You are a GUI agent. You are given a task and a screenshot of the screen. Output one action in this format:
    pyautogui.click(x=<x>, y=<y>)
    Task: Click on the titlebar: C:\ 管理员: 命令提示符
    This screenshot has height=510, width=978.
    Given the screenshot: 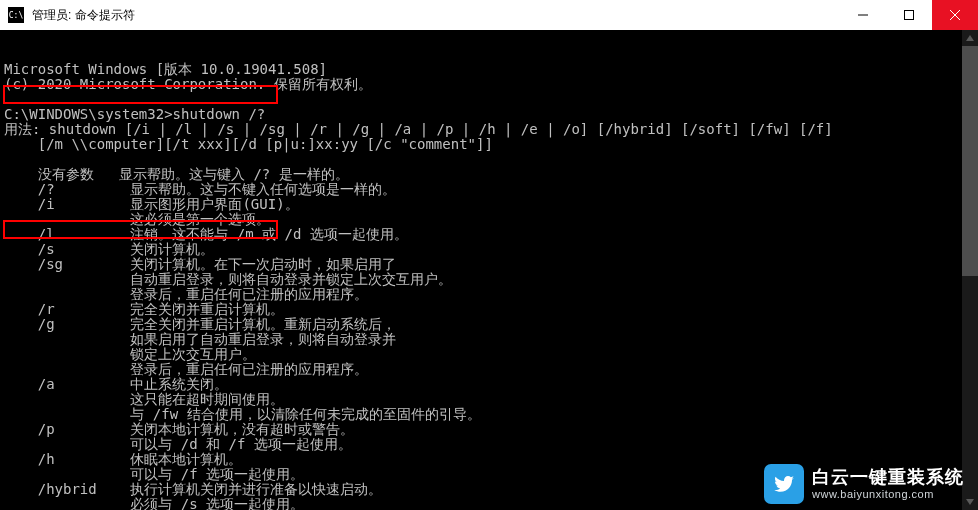 What is the action you would take?
    pyautogui.click(x=489, y=15)
    